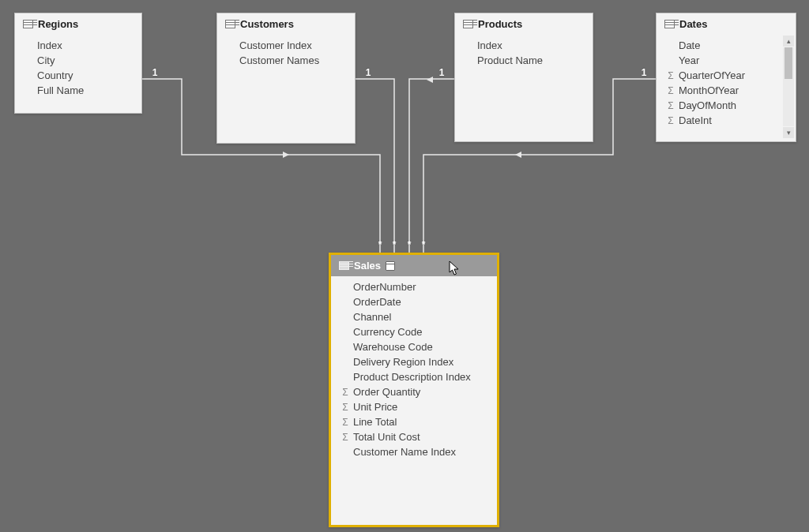 The width and height of the screenshot is (809, 532). What do you see at coordinates (286, 54) in the screenshot?
I see `field-list: Customer Index Customer Names` at bounding box center [286, 54].